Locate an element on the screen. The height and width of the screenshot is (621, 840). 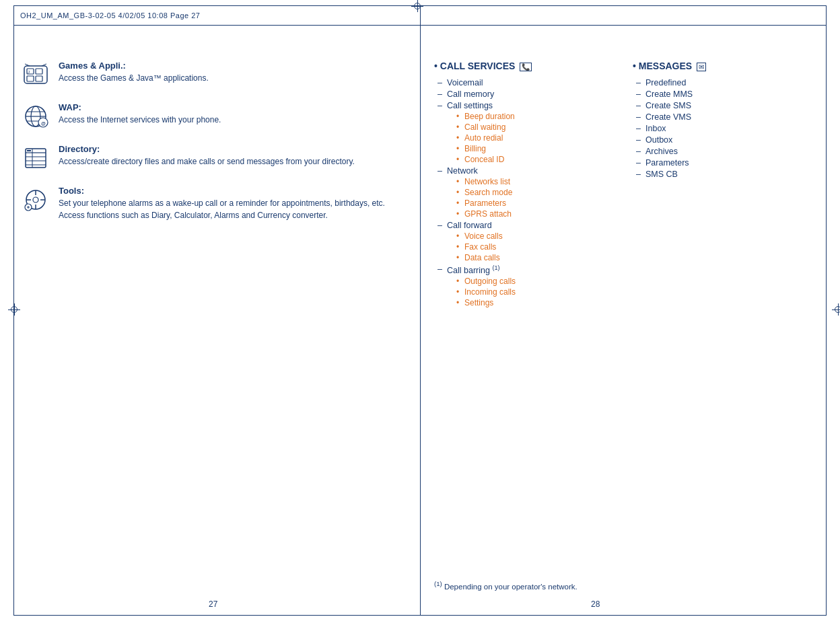
tools-desc: Set your telephone alarms as a wake-up c… is located at coordinates (230, 209).